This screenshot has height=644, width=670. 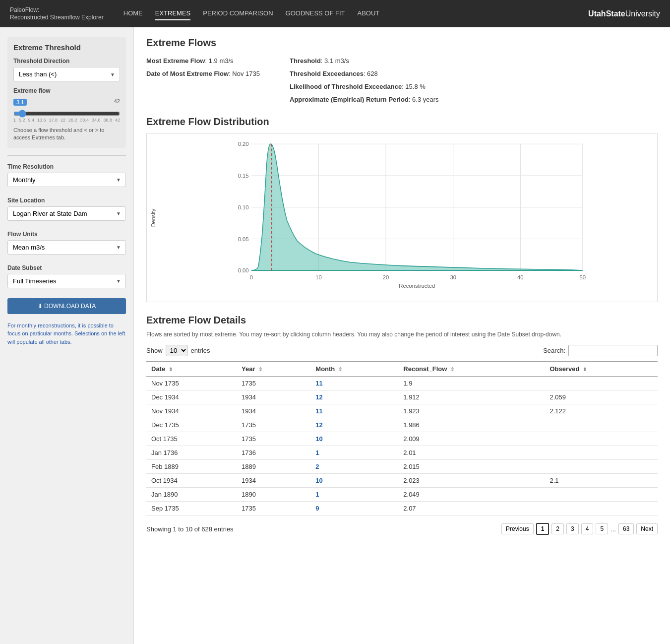 What do you see at coordinates (66, 180) in the screenshot?
I see `time-resolution-select: Monthly Annual` at bounding box center [66, 180].